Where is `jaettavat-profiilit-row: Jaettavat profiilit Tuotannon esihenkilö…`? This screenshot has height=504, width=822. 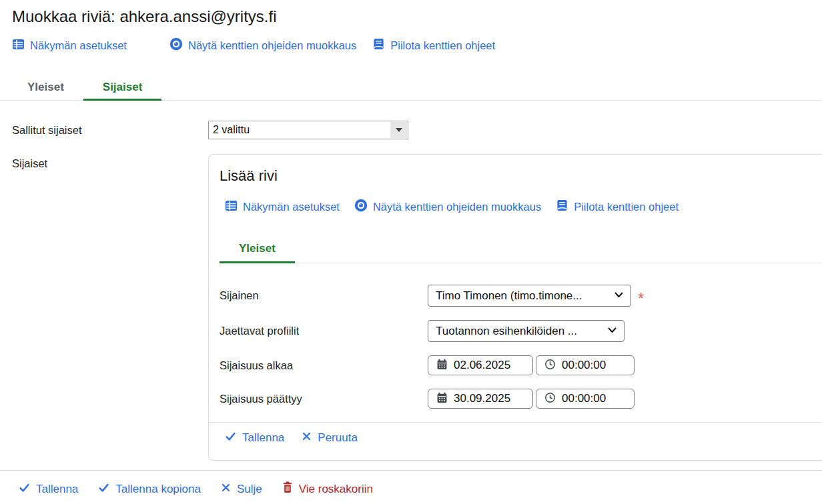
jaettavat-profiilit-row: Jaettavat profiilit Tuotannon esihenkilö… is located at coordinates (520, 331).